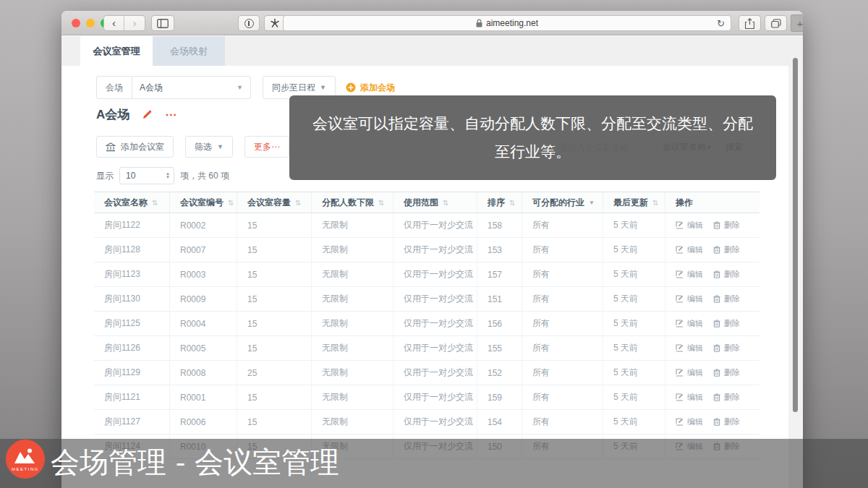  Describe the element at coordinates (370, 88) in the screenshot. I see `add-venue-button: 添加会场` at that location.